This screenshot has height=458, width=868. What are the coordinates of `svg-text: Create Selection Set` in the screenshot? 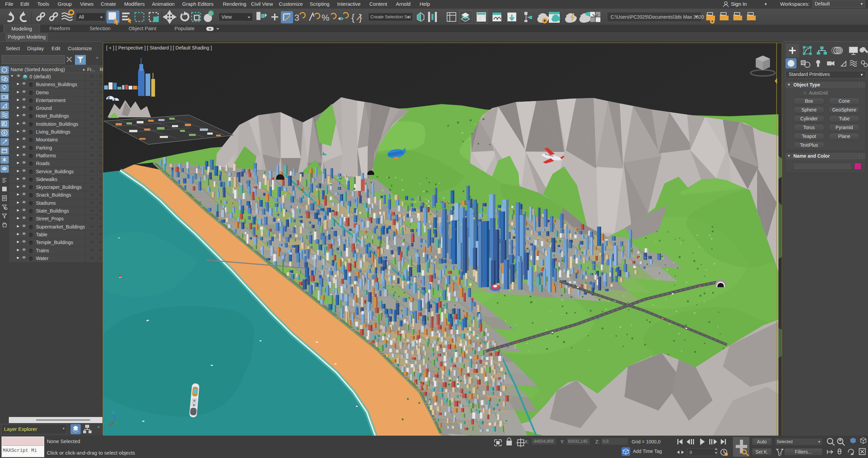 It's located at (391, 17).